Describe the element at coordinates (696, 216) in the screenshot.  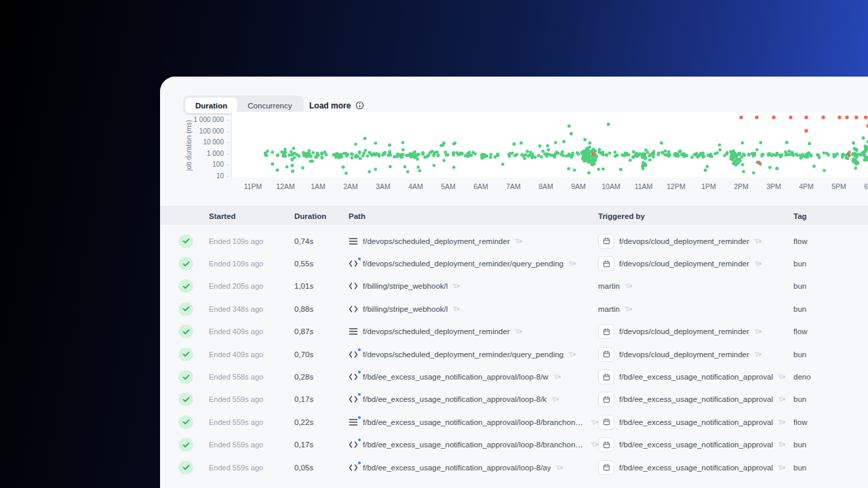
I see `column-triggered-by: Triggered by` at that location.